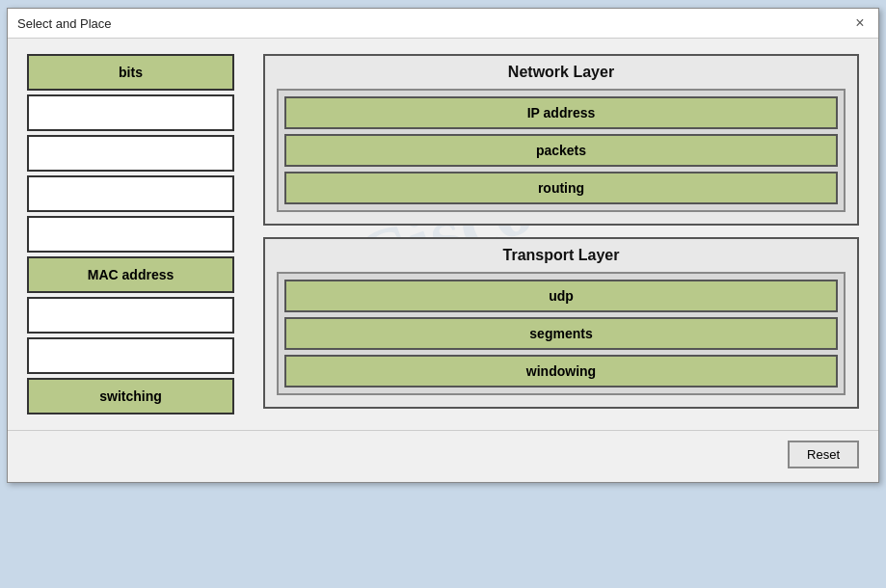  Describe the element at coordinates (131, 315) in the screenshot. I see `item-empty5` at that location.